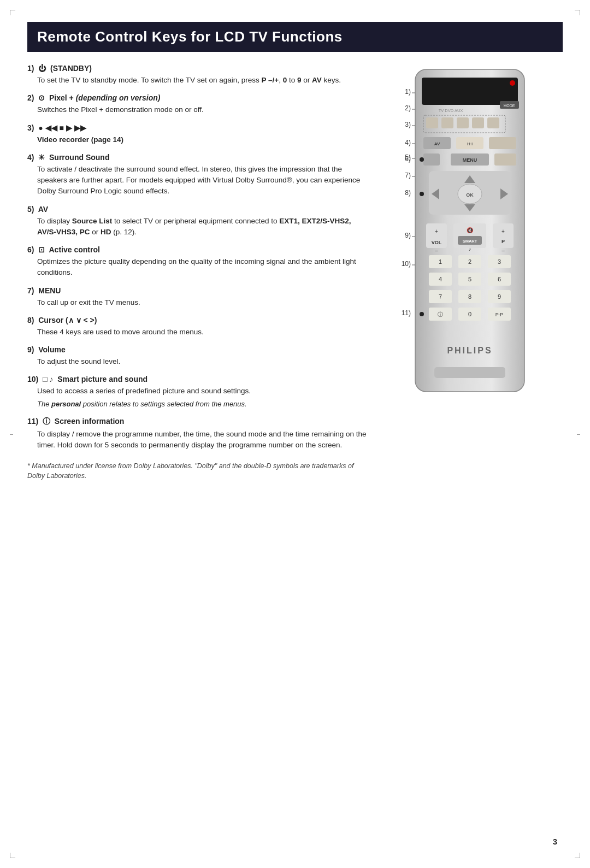 This screenshot has width=590, height=868. I want to click on section-3-number: 3), so click(31, 128).